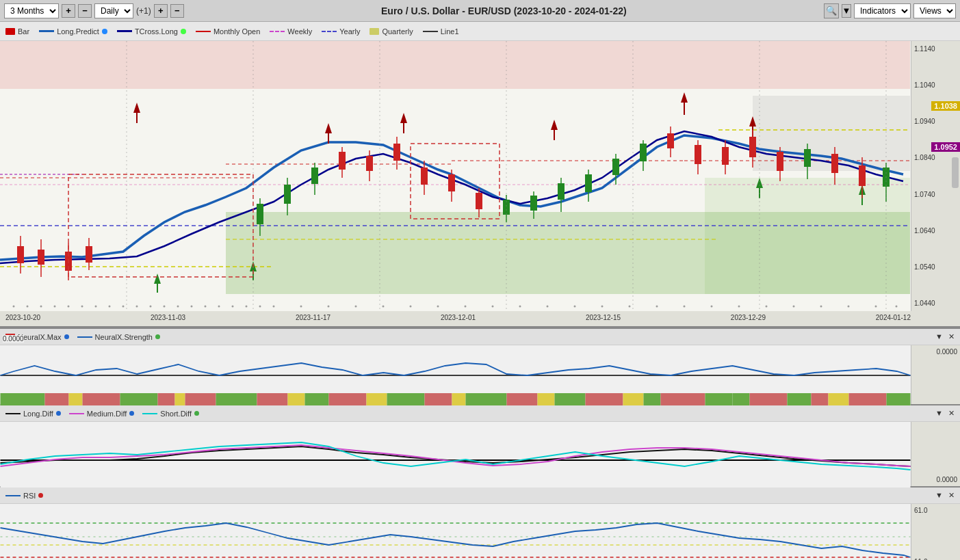 The image size is (960, 560). Describe the element at coordinates (456, 455) in the screenshot. I see `diff-svg` at that location.